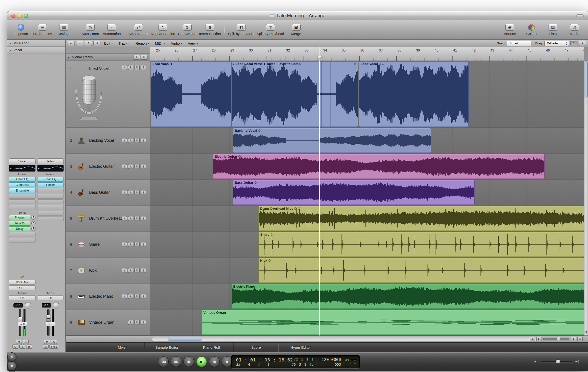 This screenshot has height=372, width=588. I want to click on horizontal-scrollbar, so click(345, 339).